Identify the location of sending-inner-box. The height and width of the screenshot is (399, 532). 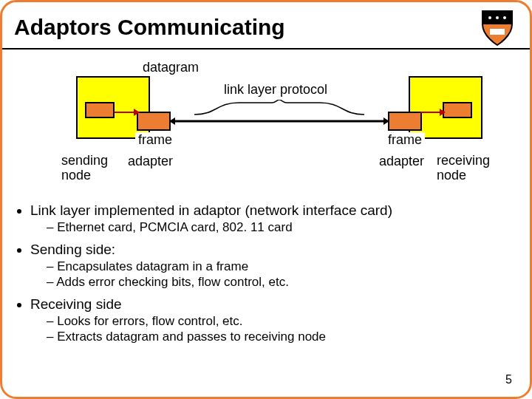
(100, 110).